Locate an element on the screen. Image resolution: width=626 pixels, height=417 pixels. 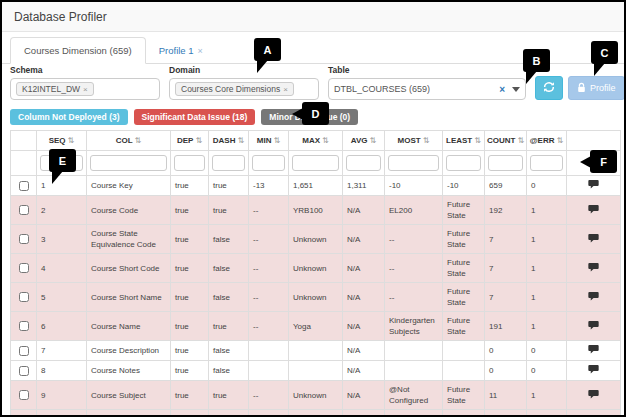
table-cell: 11 is located at coordinates (506, 396).